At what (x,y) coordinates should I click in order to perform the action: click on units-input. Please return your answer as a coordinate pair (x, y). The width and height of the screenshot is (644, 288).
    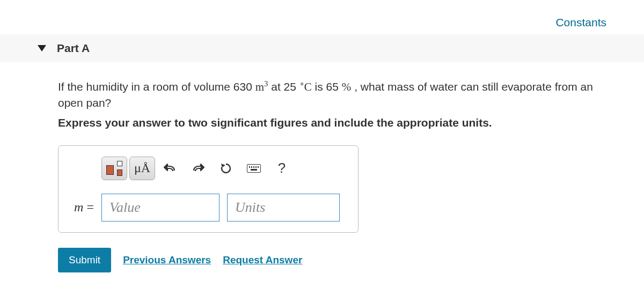
    Looking at the image, I should click on (283, 208).